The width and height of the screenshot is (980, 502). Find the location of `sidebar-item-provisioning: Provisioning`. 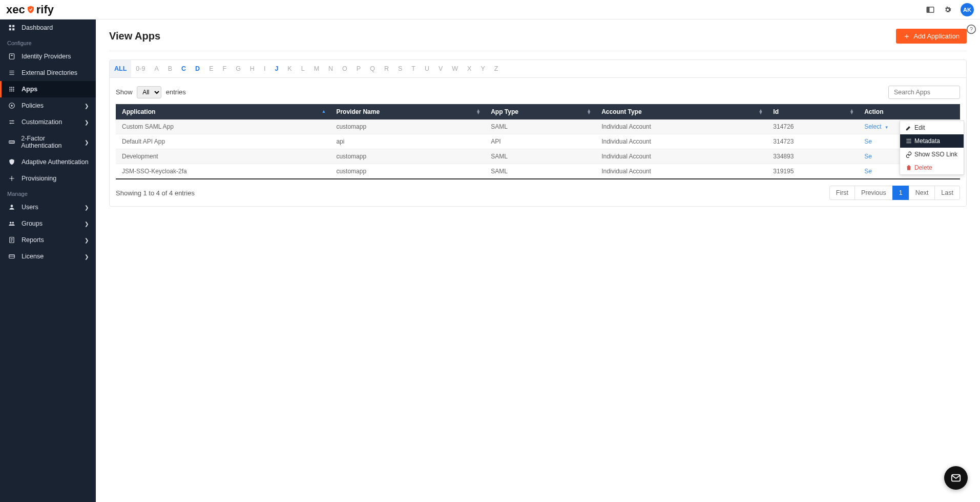

sidebar-item-provisioning: Provisioning is located at coordinates (48, 178).